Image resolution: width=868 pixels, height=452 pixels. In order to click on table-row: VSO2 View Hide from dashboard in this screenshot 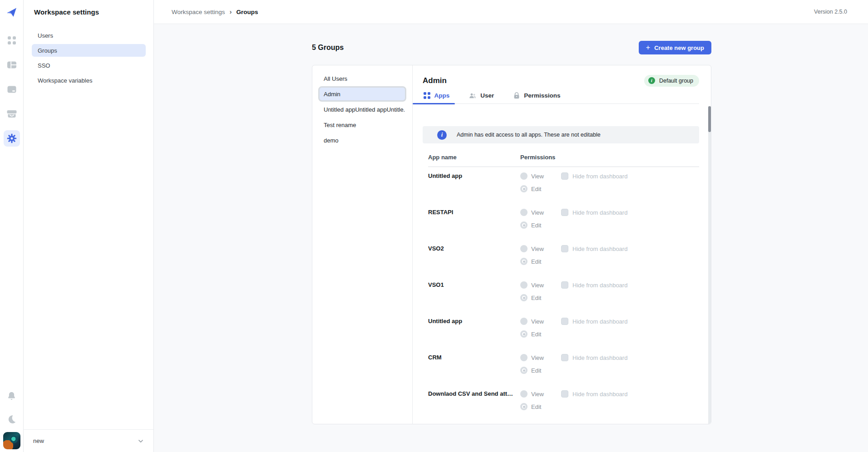, I will do `click(564, 258)`.